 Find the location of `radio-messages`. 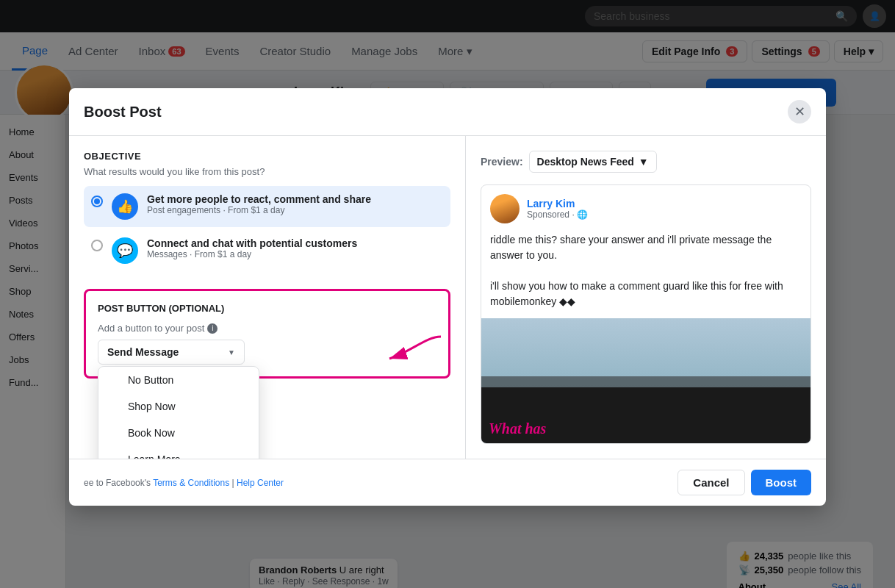

radio-messages is located at coordinates (97, 245).